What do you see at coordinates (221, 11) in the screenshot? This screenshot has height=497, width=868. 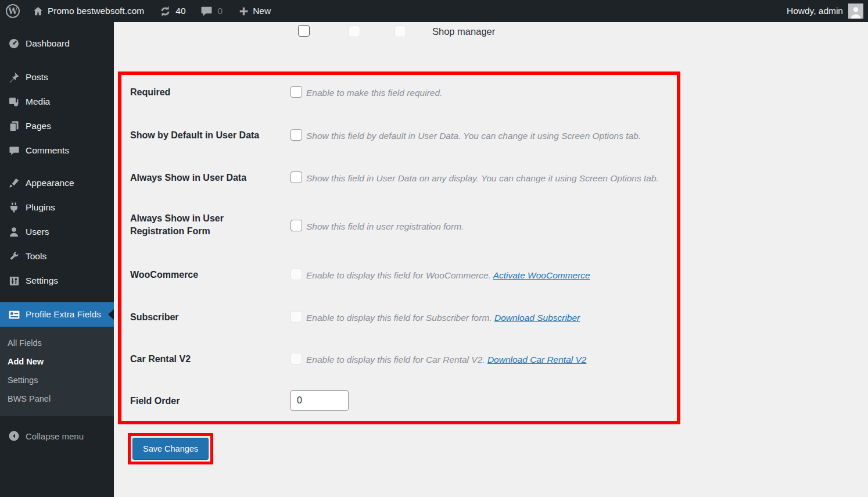 I see `comments-count: 0` at bounding box center [221, 11].